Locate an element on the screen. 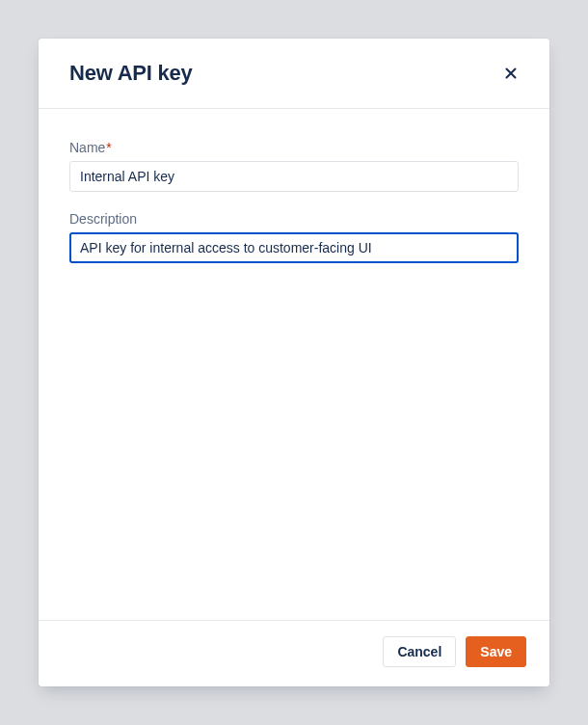  dialog-title: New API key is located at coordinates (131, 73).